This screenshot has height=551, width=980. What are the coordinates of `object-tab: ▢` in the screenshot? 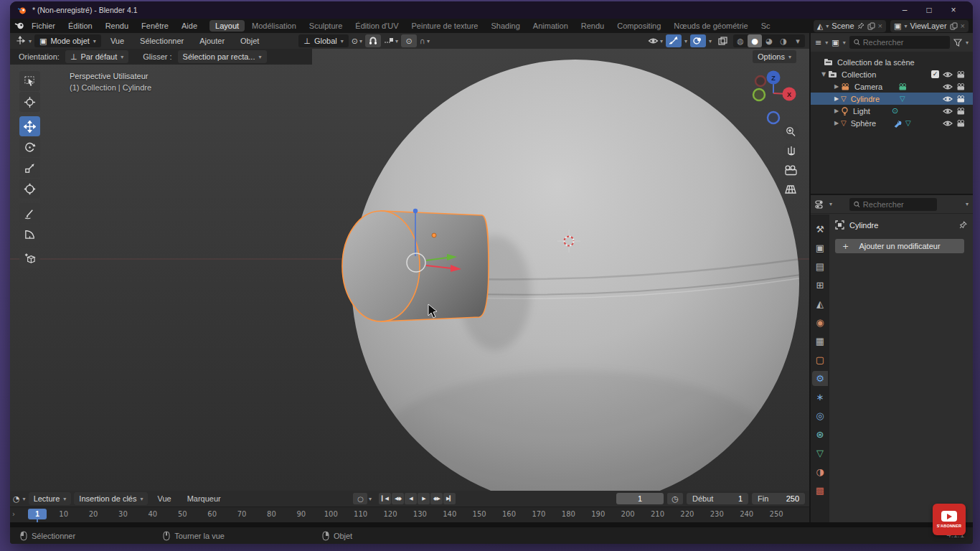 It's located at (820, 360).